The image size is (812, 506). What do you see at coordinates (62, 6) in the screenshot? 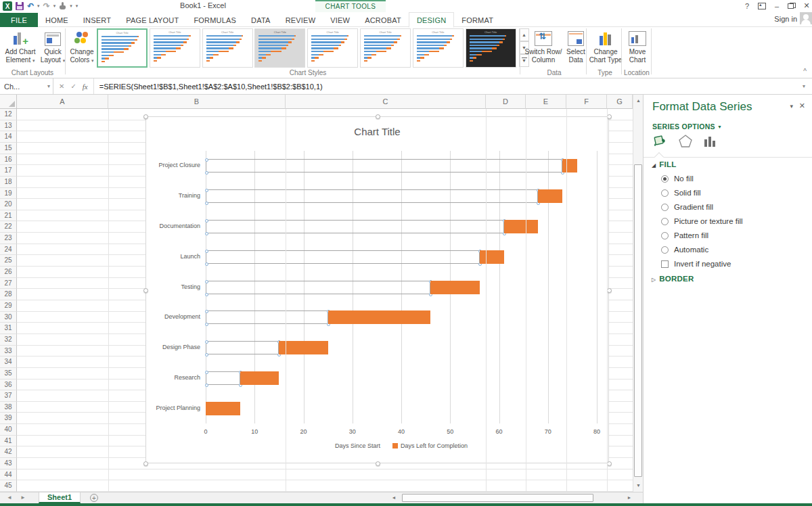
I see `touch-mode-icon` at bounding box center [62, 6].